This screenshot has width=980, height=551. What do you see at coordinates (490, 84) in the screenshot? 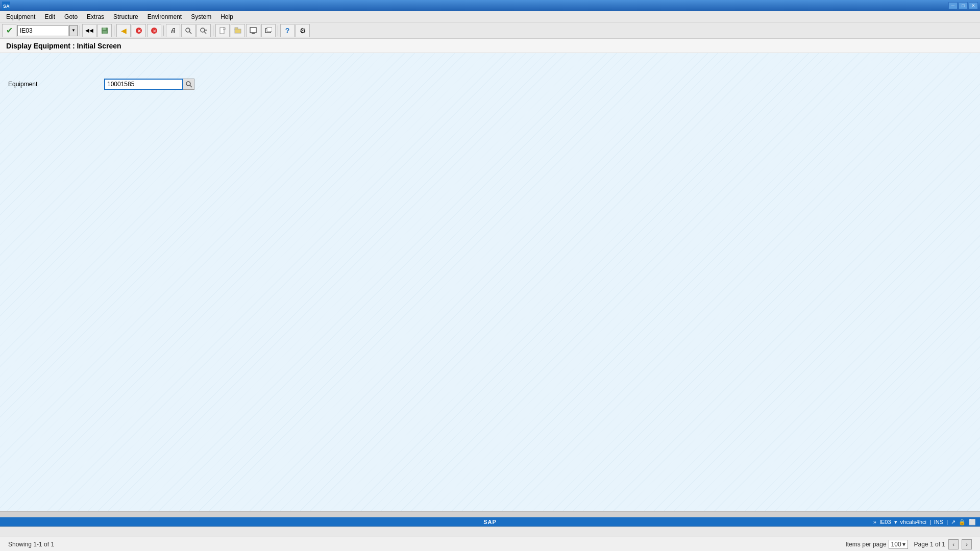
I see `equipment-form-row: Equipment` at bounding box center [490, 84].